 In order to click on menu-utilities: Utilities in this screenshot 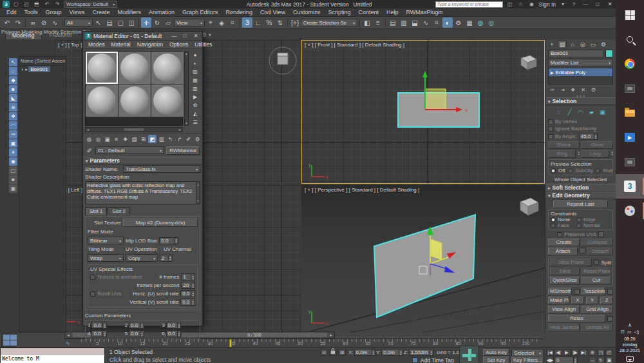, I will do `click(204, 44)`.